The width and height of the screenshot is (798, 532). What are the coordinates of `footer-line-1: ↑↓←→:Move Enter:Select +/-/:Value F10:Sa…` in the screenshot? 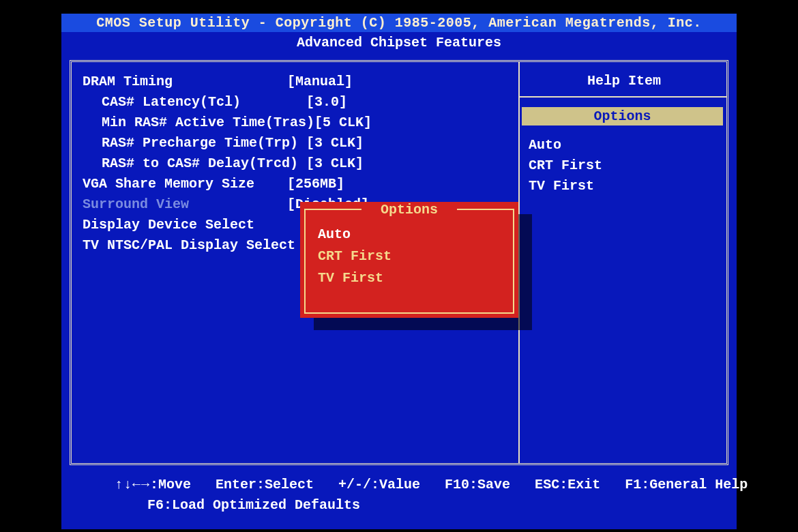 It's located at (406, 485).